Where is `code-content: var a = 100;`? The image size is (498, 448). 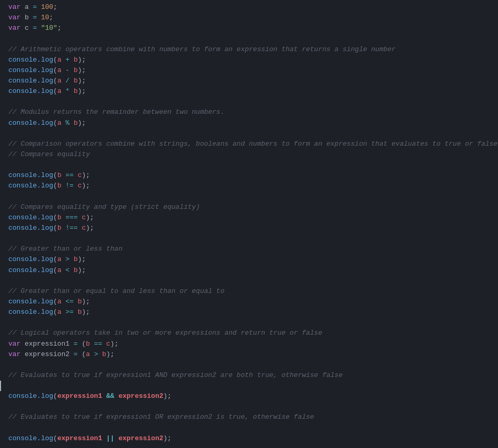
code-content: var a = 100; is located at coordinates (253, 7).